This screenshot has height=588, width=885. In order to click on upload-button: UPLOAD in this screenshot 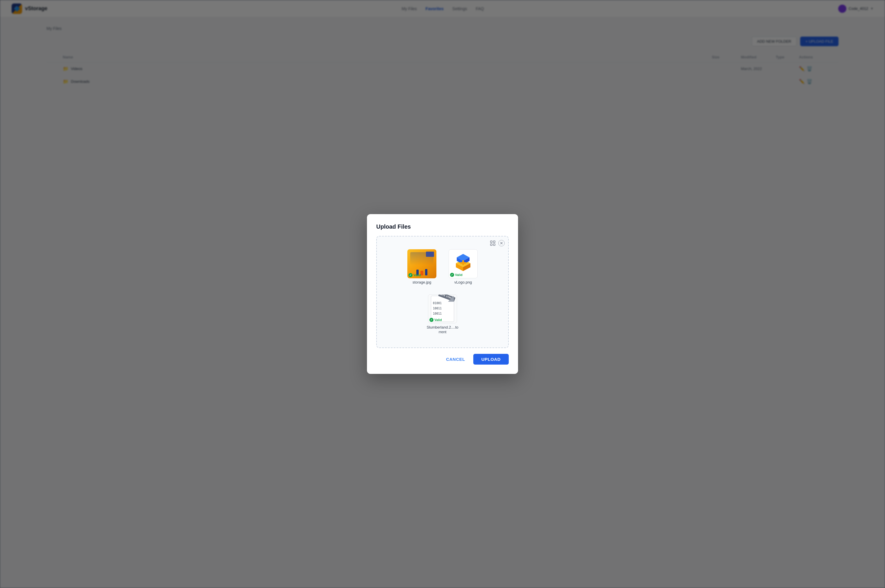, I will do `click(491, 359)`.